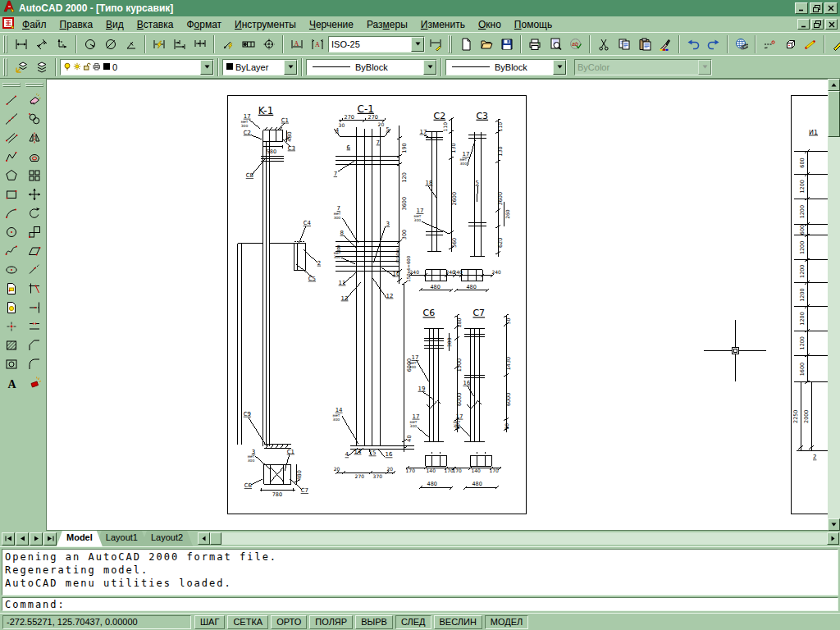 Image resolution: width=840 pixels, height=630 pixels. What do you see at coordinates (377, 44) in the screenshot?
I see `dim-style-combo: ISO-25` at bounding box center [377, 44].